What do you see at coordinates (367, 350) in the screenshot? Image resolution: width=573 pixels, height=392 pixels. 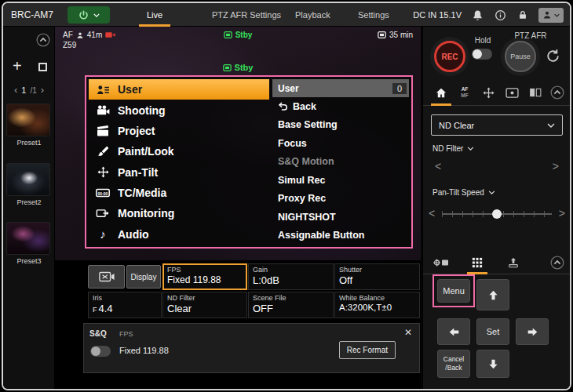 I see `rec-format-button: Rec Format` at bounding box center [367, 350].